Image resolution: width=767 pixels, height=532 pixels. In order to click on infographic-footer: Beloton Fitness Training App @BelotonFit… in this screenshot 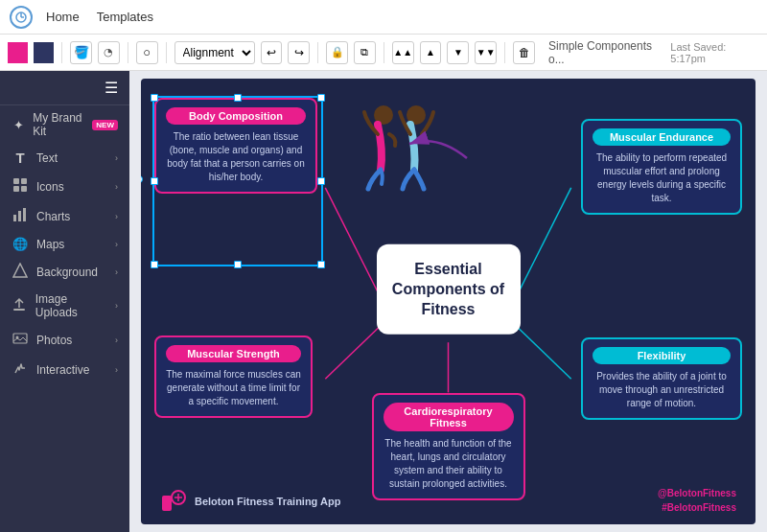, I will do `click(449, 500)`.